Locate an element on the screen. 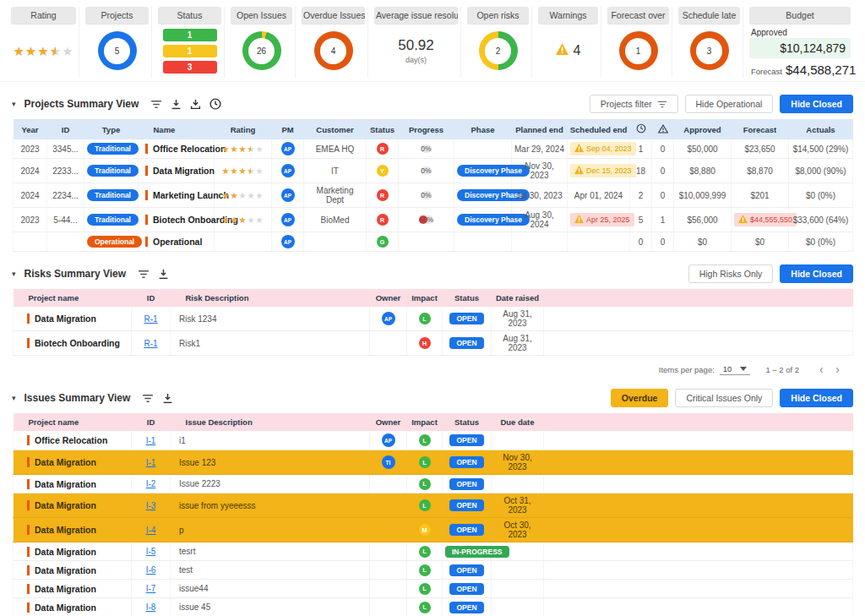  project-progress: 0% is located at coordinates (427, 149).